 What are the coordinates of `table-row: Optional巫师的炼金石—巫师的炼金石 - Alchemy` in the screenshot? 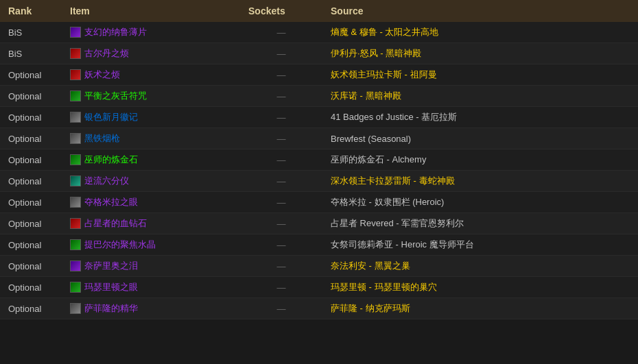 It's located at (319, 160).